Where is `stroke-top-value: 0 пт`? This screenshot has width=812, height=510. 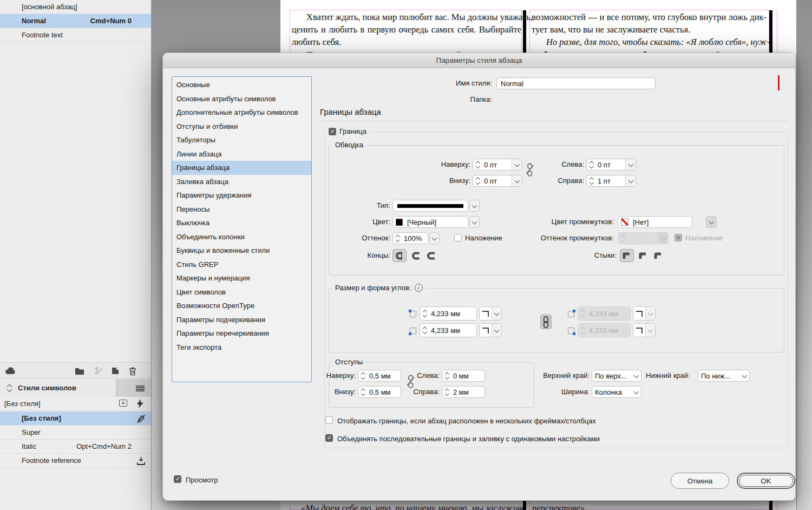
stroke-top-value: 0 пт is located at coordinates (489, 165).